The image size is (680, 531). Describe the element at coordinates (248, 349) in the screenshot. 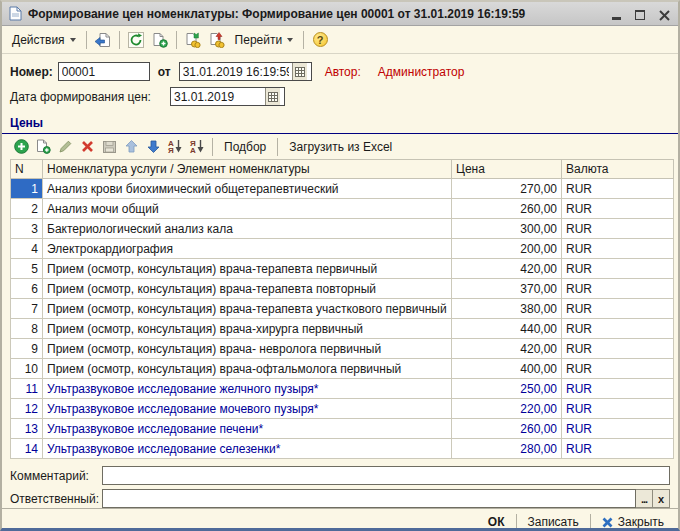

I see `cell-name: Прием (осмотр, консультация) врача- невр…` at that location.